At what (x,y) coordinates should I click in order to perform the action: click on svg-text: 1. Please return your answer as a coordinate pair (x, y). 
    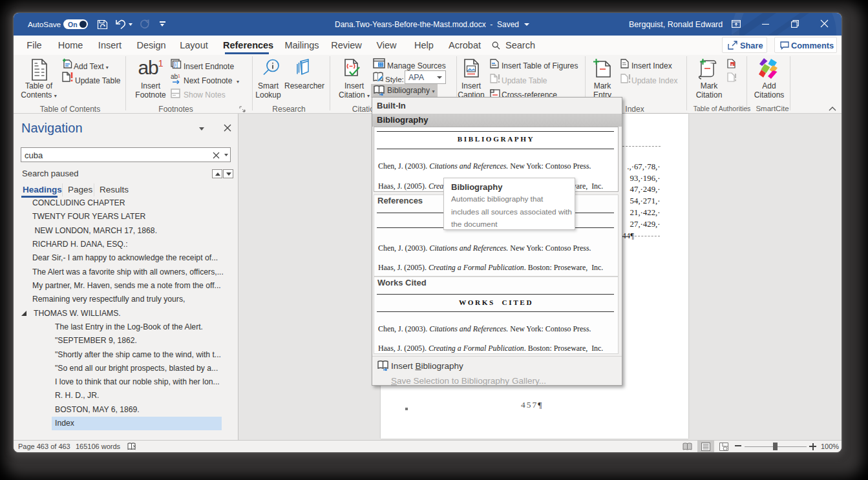
    Looking at the image, I should click on (179, 76).